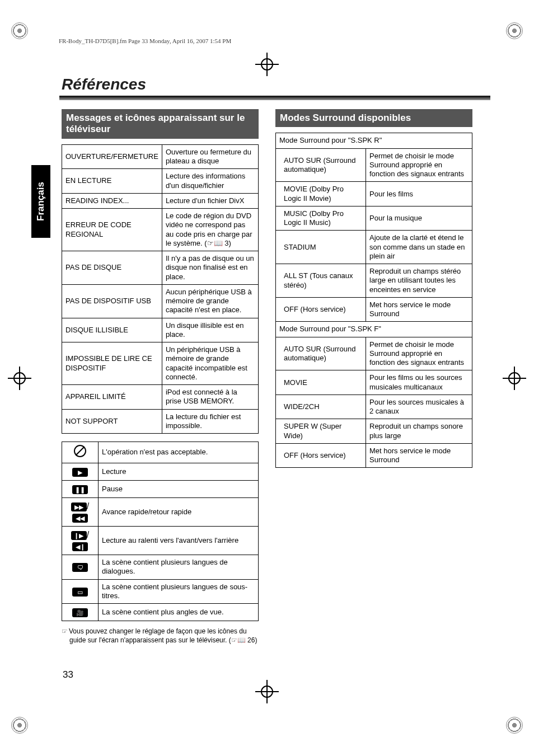 The image size is (534, 756). Describe the element at coordinates (374, 407) in the screenshot. I see `table-row: WIDE/2CHPour les sources musicales à 2 c…` at that location.